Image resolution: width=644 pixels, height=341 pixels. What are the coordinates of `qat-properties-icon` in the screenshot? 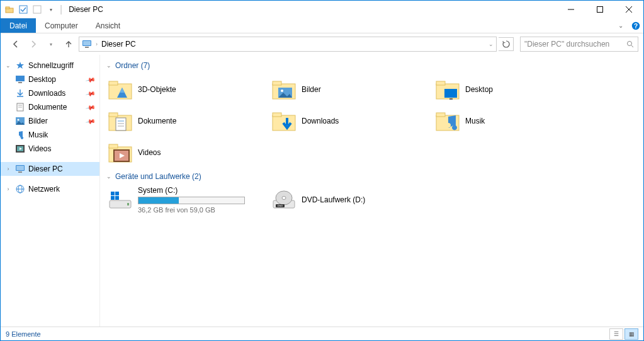 It's located at (23, 9).